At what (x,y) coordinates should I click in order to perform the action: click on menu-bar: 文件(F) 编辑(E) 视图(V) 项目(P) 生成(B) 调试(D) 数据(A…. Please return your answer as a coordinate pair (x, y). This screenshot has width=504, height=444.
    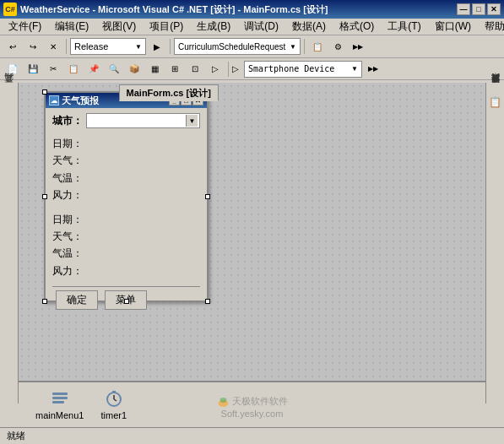
    Looking at the image, I should click on (252, 27).